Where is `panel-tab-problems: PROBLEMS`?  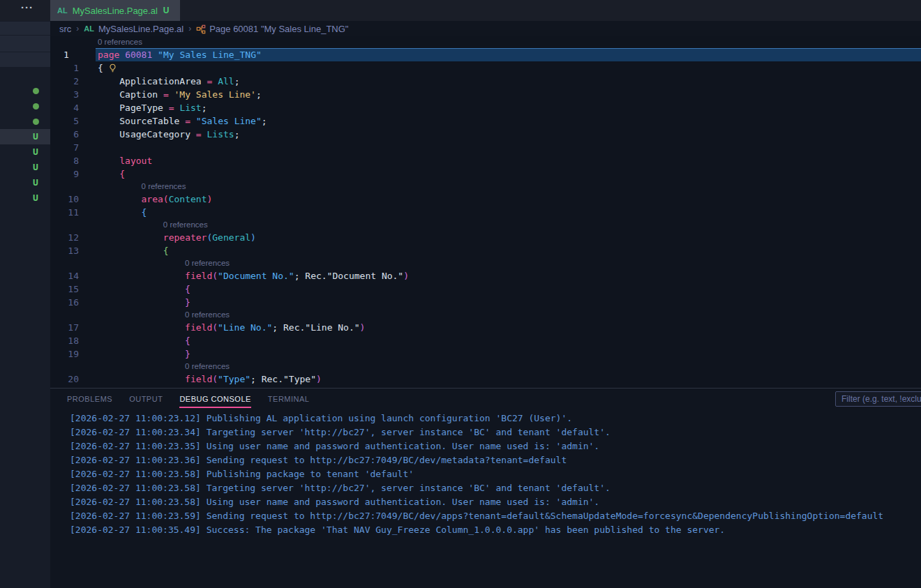
panel-tab-problems: PROBLEMS is located at coordinates (89, 402).